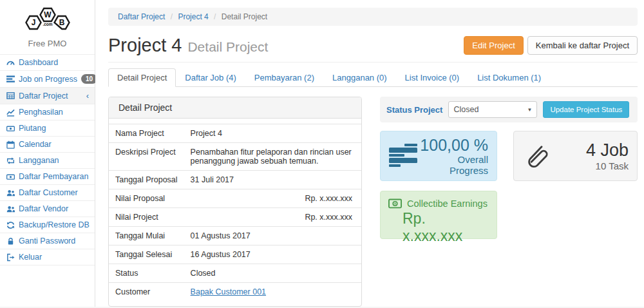  I want to click on sidebar-item-ganti-password: Ganti Password, so click(48, 241).